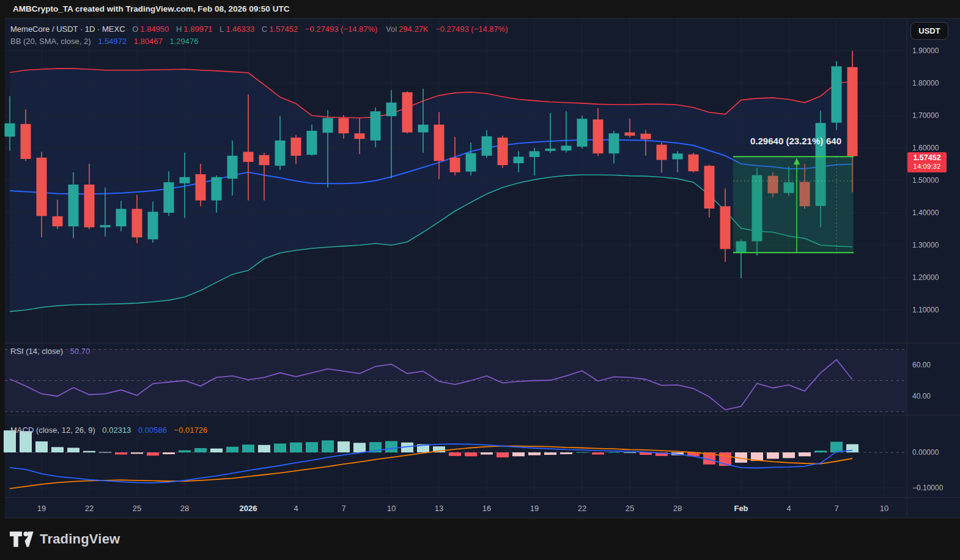 This screenshot has width=960, height=560. I want to click on price-tick-label: 1.50000, so click(926, 180).